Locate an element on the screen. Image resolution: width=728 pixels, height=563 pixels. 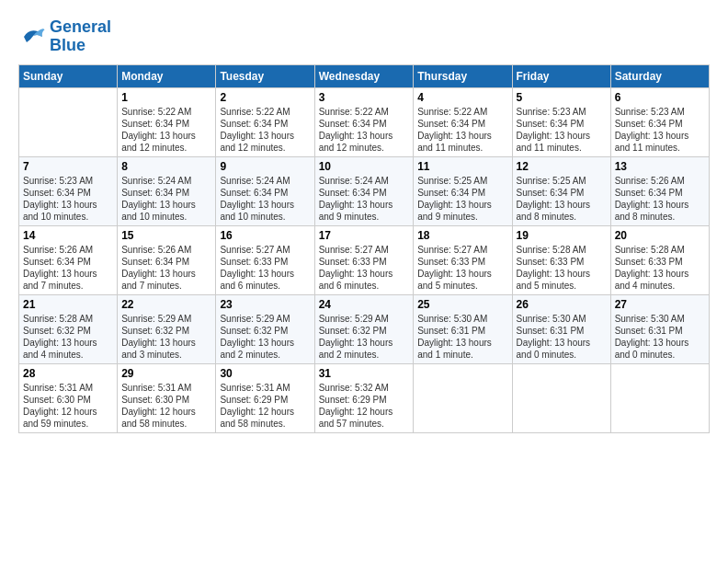
day-info: Sunrise: 5:31 AM Sunset: 6:29 PM Dayligh… is located at coordinates (265, 406).